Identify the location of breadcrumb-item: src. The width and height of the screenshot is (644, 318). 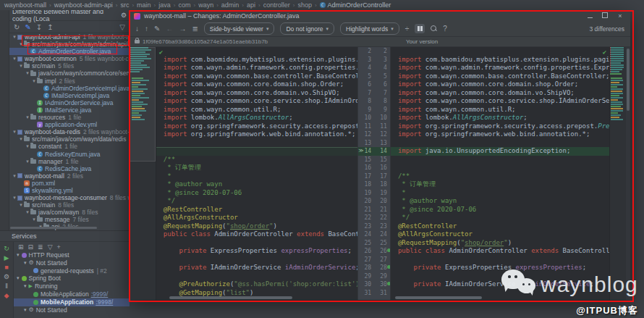
(124, 5).